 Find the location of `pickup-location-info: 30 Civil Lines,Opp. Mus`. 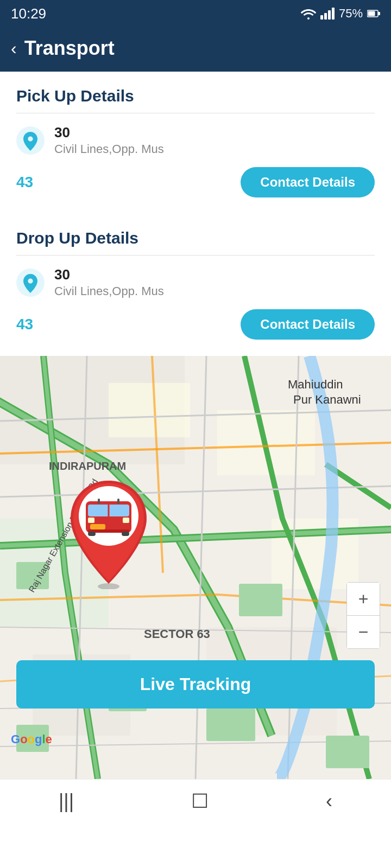

pickup-location-info: 30 Civil Lines,Opp. Mus is located at coordinates (215, 140).